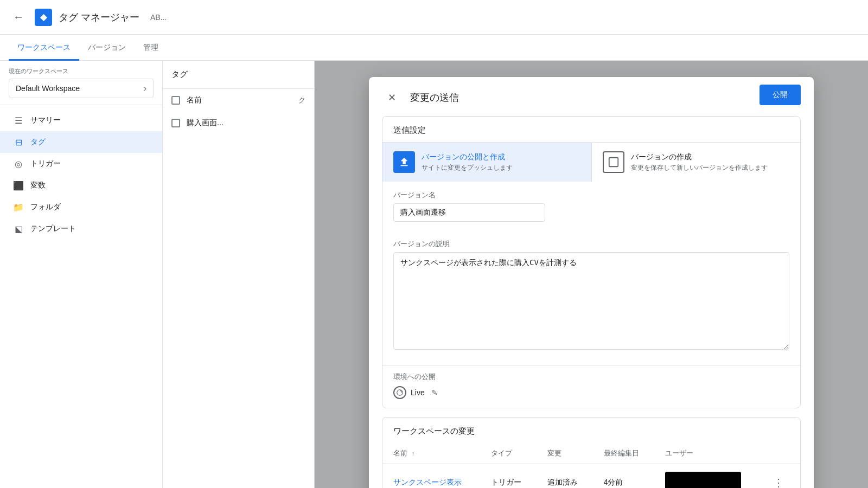 This screenshot has width=868, height=488. What do you see at coordinates (435, 98) in the screenshot?
I see `modal-title: 変更の送信` at bounding box center [435, 98].